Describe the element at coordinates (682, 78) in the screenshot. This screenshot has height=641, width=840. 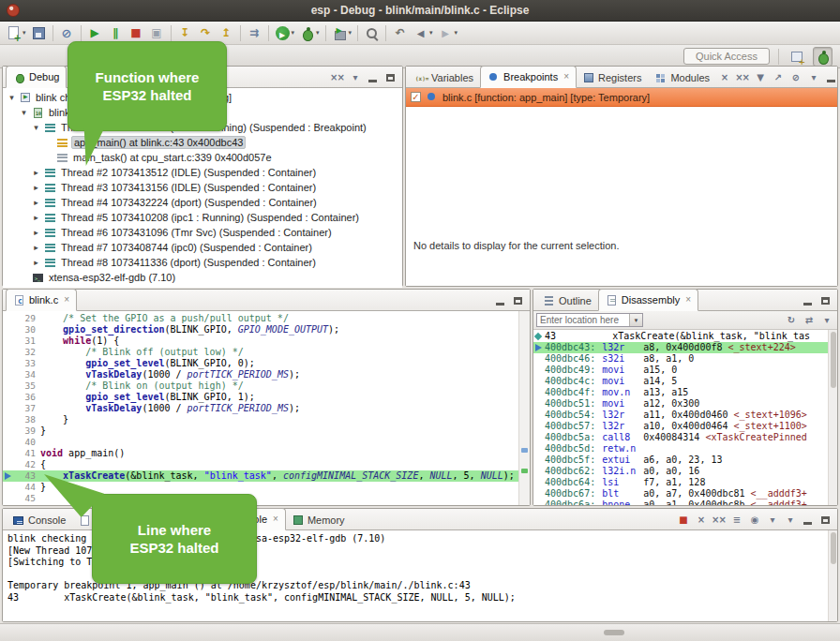
I see `tab-modules: Modules` at that location.